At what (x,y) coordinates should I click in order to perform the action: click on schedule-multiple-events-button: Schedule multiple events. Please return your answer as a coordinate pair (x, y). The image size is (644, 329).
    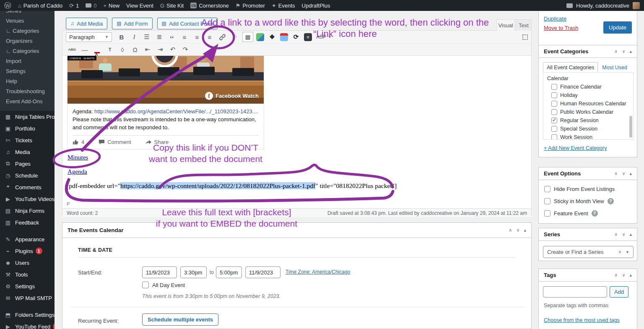
    Looking at the image, I should click on (180, 320).